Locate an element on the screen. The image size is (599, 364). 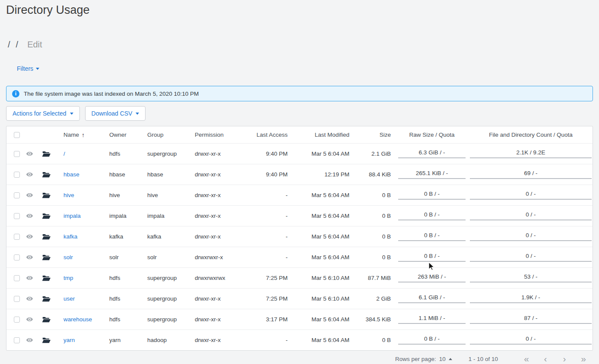
directory-link: / is located at coordinates (64, 154).